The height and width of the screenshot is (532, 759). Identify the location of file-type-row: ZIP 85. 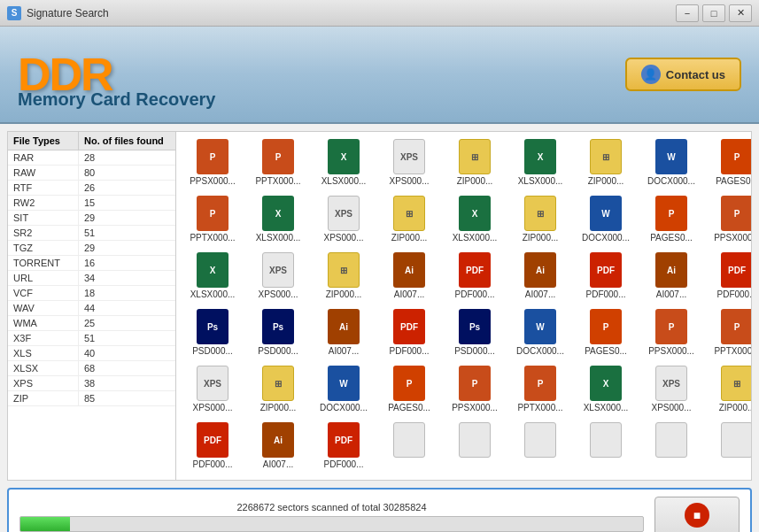
(92, 398).